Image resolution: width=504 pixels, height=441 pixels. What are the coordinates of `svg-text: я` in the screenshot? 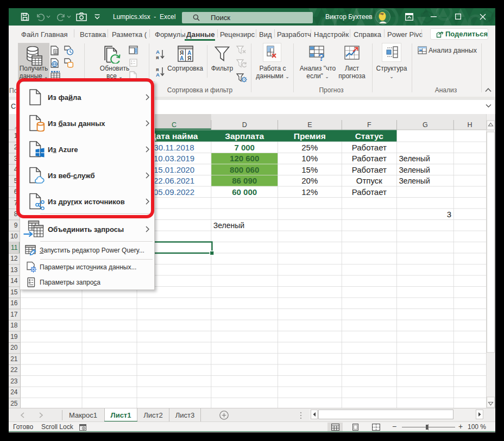 It's located at (158, 57).